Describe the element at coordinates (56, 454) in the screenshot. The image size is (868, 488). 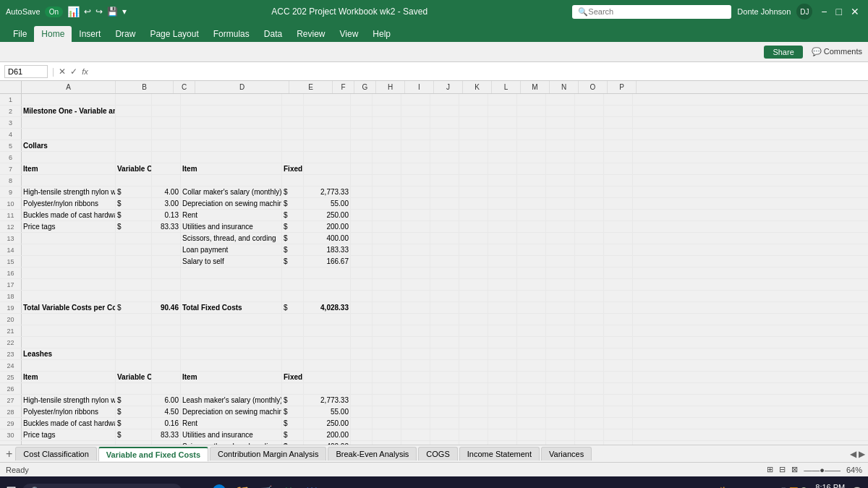
I see `sheet-tab-cost-classification: Cost Classification` at that location.